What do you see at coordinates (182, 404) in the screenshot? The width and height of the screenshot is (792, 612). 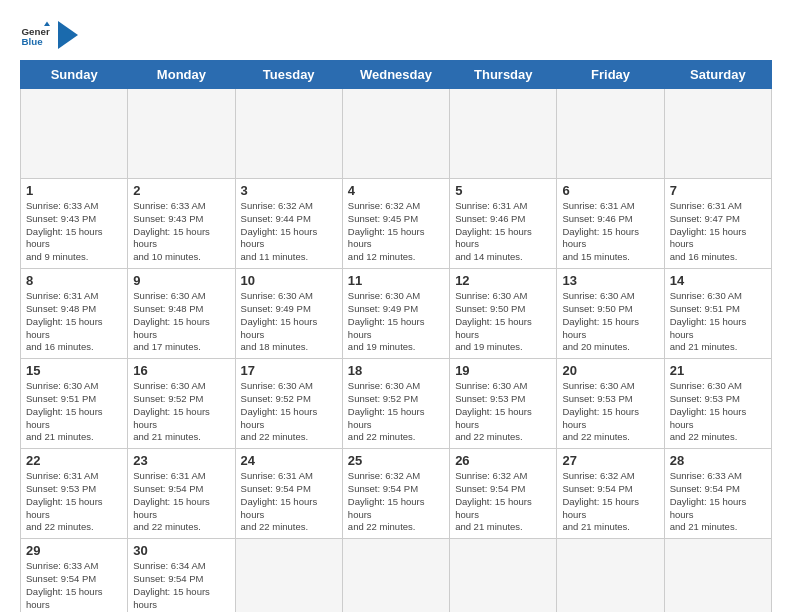 I see `calendar-cell-16: 16Sunrise: 6:30 AMSunset: 9:52 PMDayligh…` at bounding box center [182, 404].